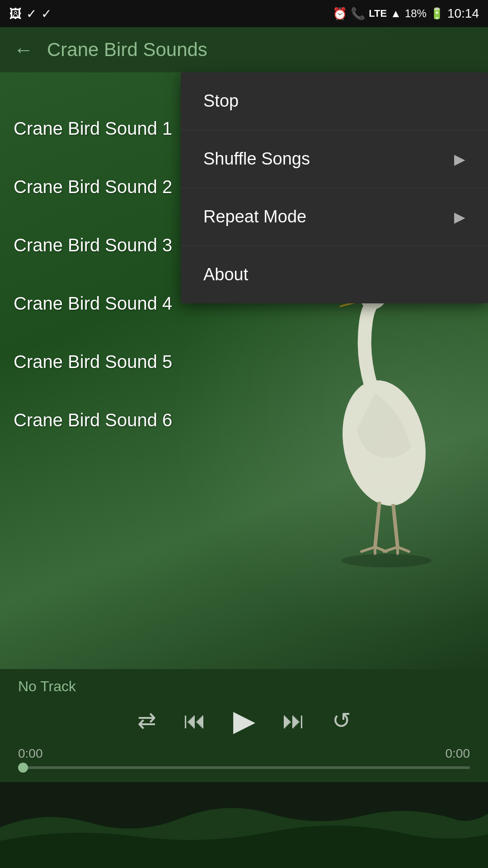 Image resolution: width=488 pixels, height=868 pixels. What do you see at coordinates (437, 14) in the screenshot?
I see `battery-icon: 🔋` at bounding box center [437, 14].